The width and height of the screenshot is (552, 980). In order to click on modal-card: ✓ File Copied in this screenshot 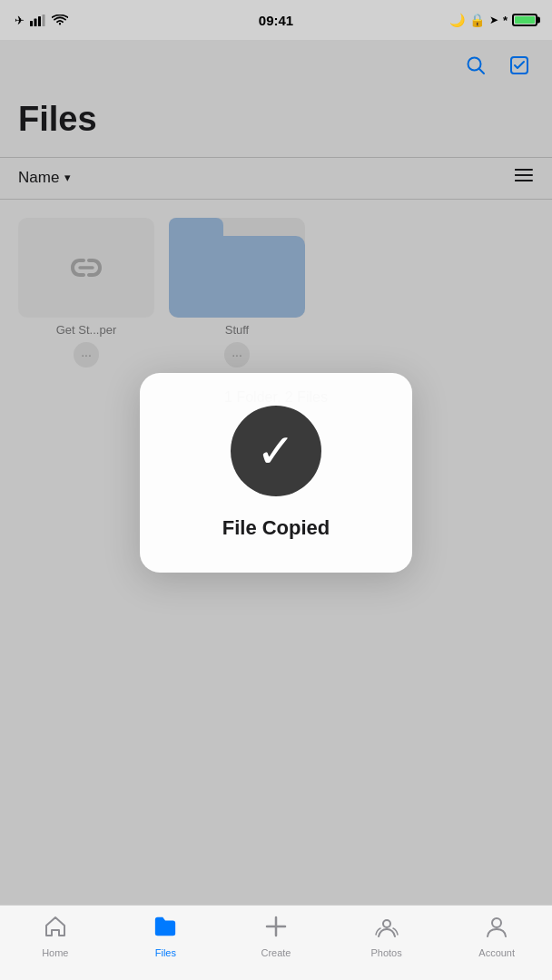, I will do `click(276, 473)`.